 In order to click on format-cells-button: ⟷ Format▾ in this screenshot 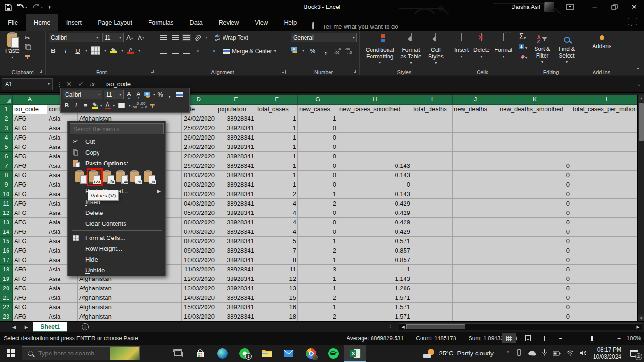, I will do `click(504, 47)`.